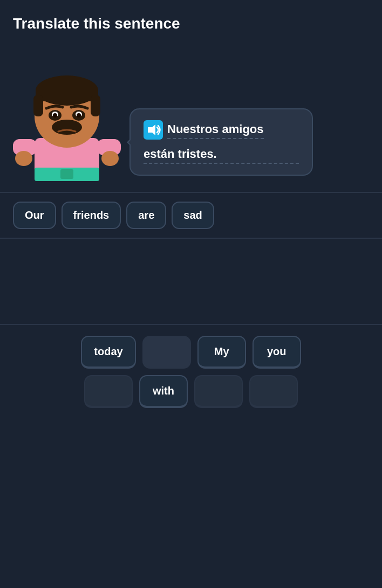  I want to click on answer-chip-sad: sad, so click(193, 216).